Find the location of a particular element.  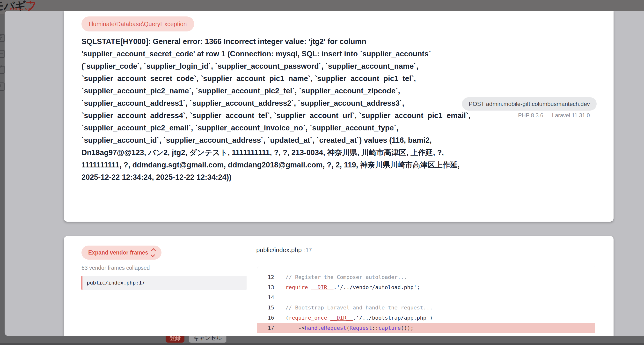

file-header: public/index.php:17 is located at coordinates (284, 250).